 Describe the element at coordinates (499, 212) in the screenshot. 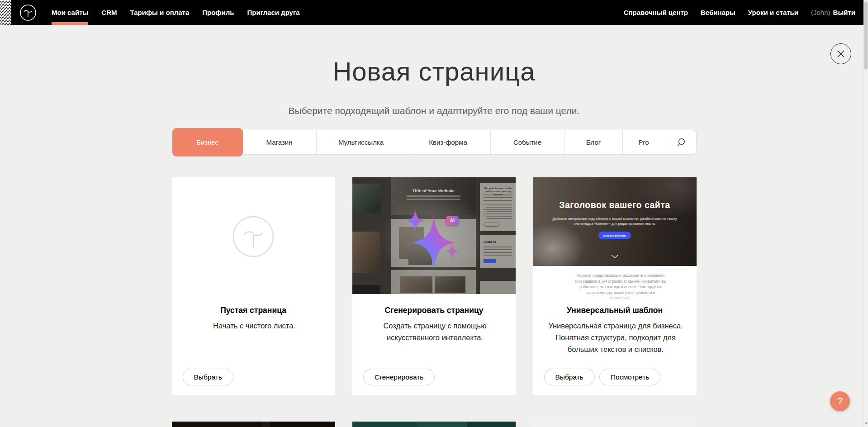

I see `text-line-placeholder` at that location.